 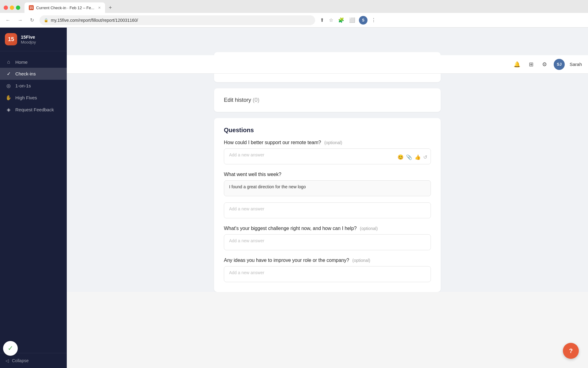 I want to click on share-button: ⬆, so click(x=322, y=20).